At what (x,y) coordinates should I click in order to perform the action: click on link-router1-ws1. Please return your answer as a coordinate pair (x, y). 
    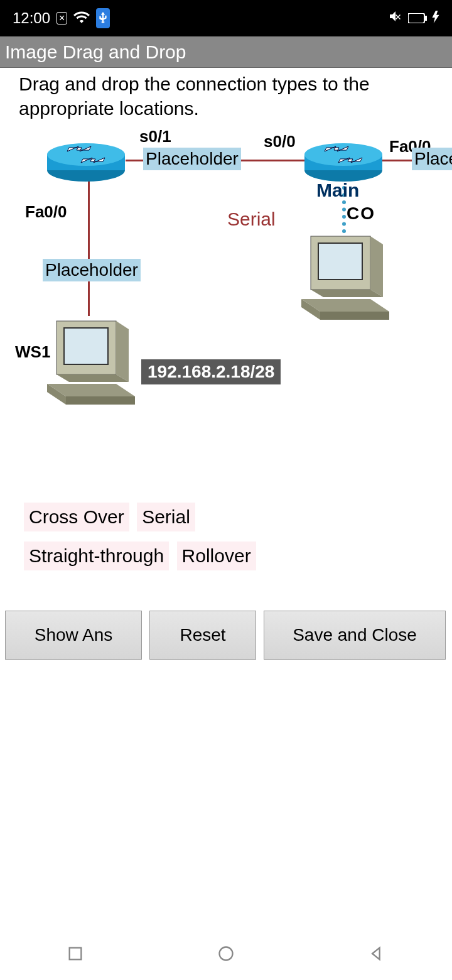
    Looking at the image, I should click on (89, 249).